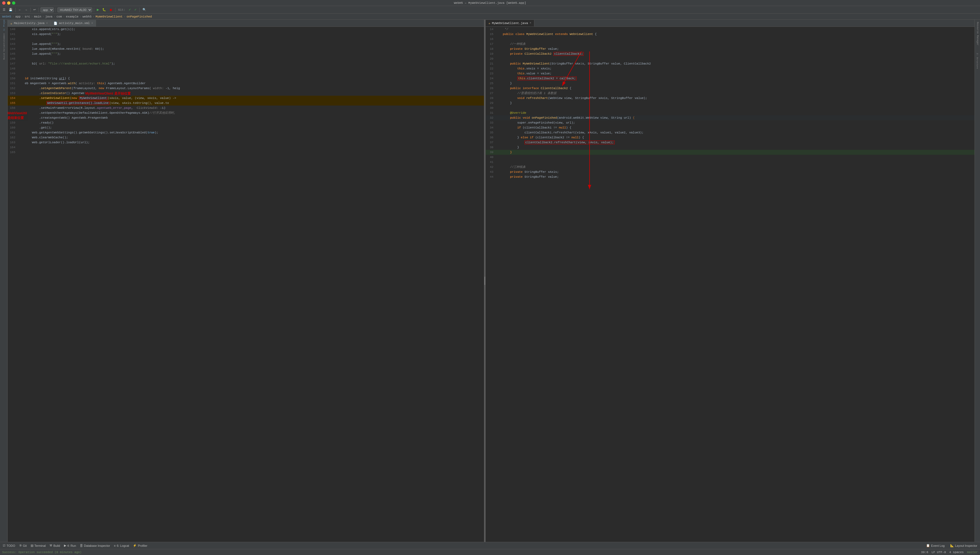  What do you see at coordinates (246, 34) in the screenshot?
I see `code-line-141: 141 xis.append("'");` at bounding box center [246, 34].